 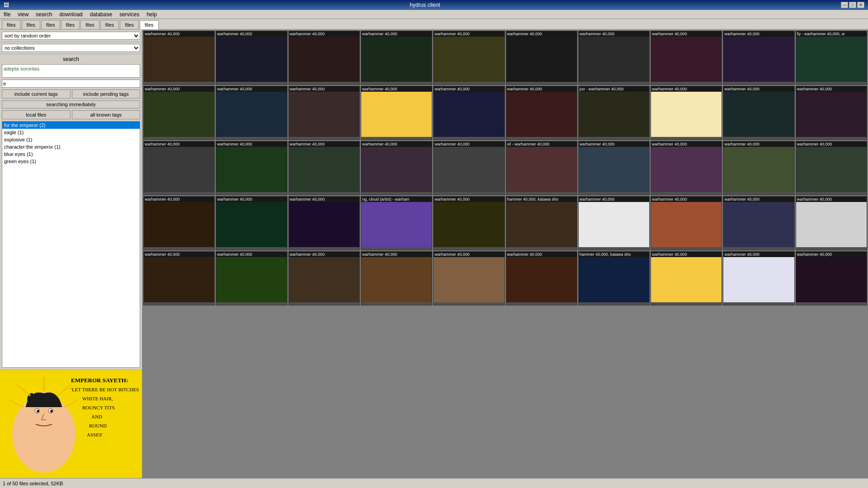 I want to click on maximize-button: □, so click(x=853, y=5).